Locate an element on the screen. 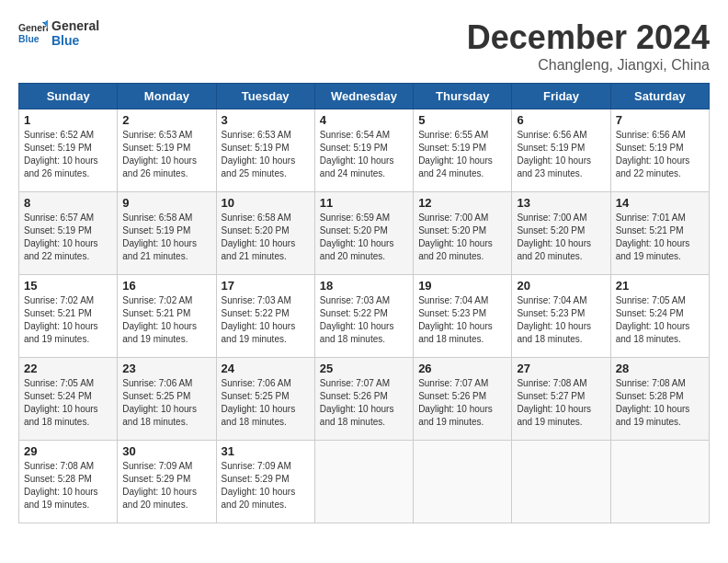 The image size is (728, 563). day-number: 21 is located at coordinates (660, 285).